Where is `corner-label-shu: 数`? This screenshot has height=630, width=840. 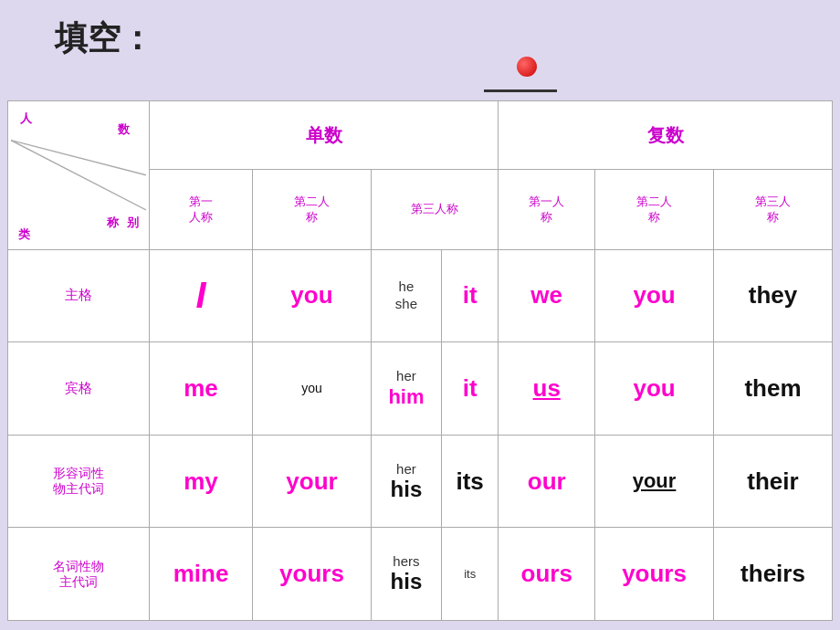 corner-label-shu: 数 is located at coordinates (124, 130).